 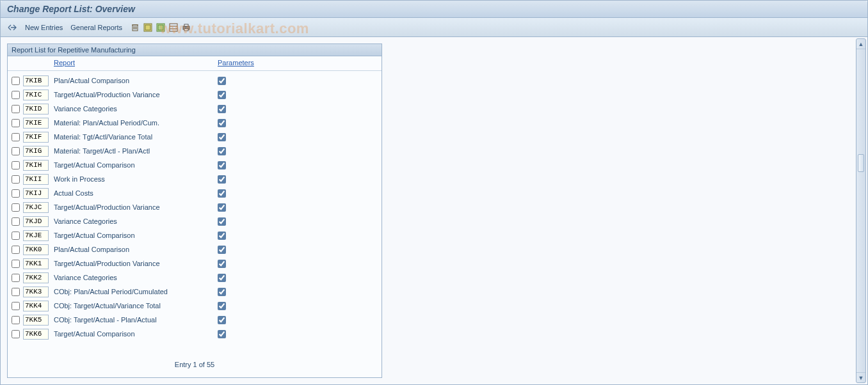 I want to click on column-headers: Report Parameters, so click(x=195, y=64).